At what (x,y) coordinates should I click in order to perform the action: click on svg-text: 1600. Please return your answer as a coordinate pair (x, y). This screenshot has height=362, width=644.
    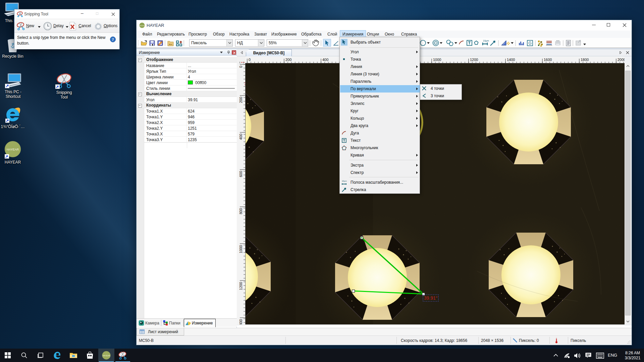
    Looking at the image, I should click on (548, 60).